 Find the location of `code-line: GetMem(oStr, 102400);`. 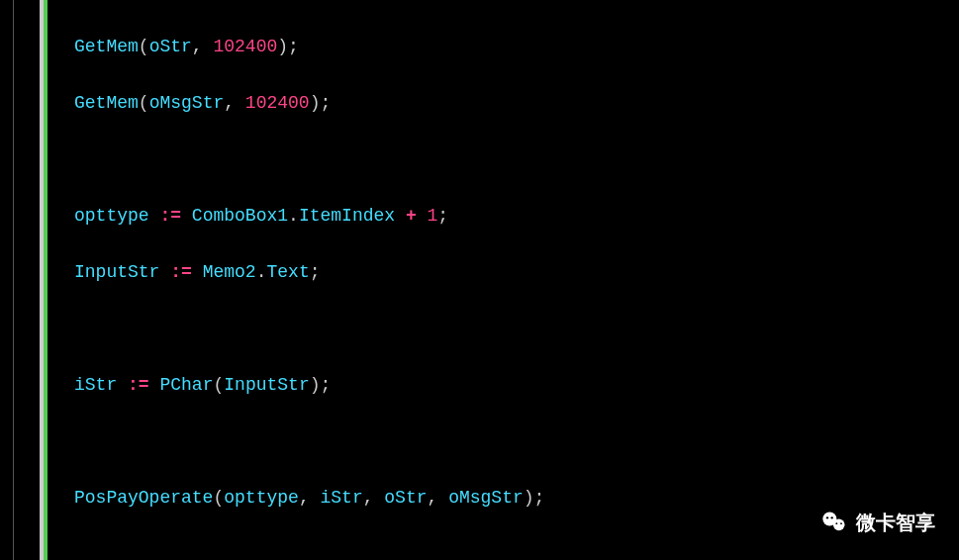

code-line: GetMem(oStr, 102400); is located at coordinates (309, 47).